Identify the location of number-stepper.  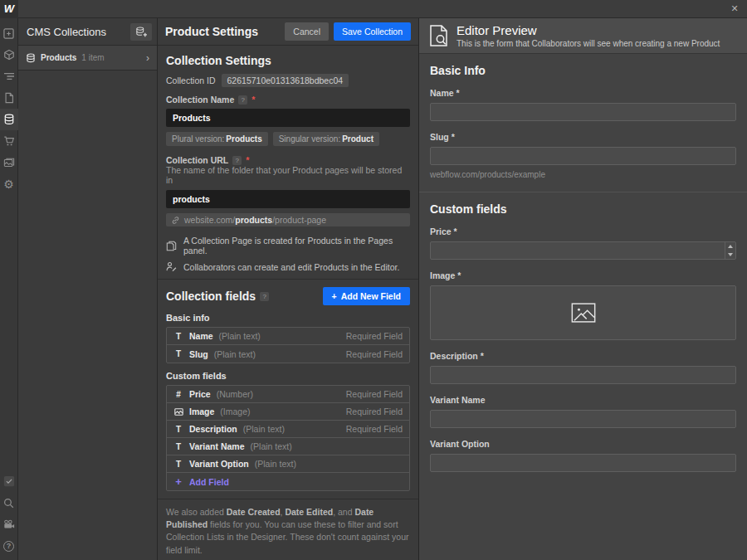
(730, 251).